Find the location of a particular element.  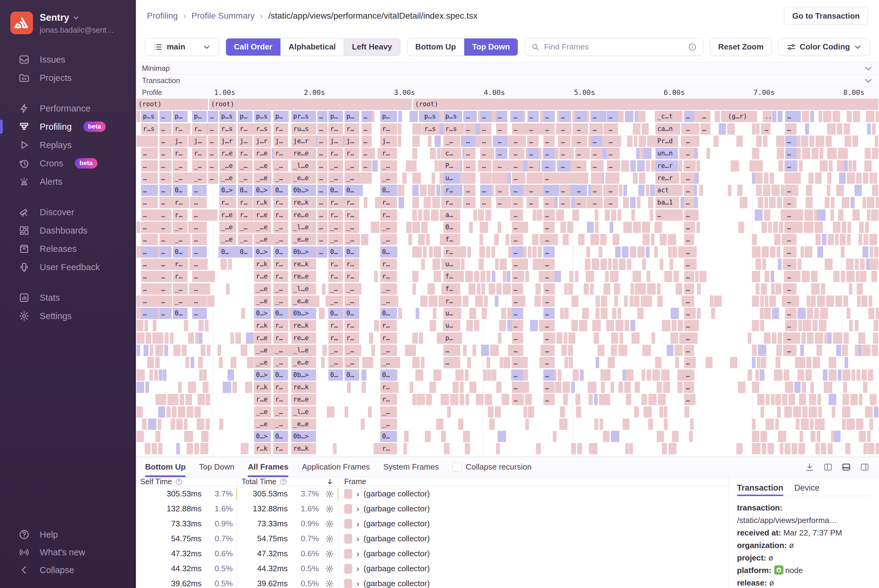

flame-frame: re…r is located at coordinates (667, 166).